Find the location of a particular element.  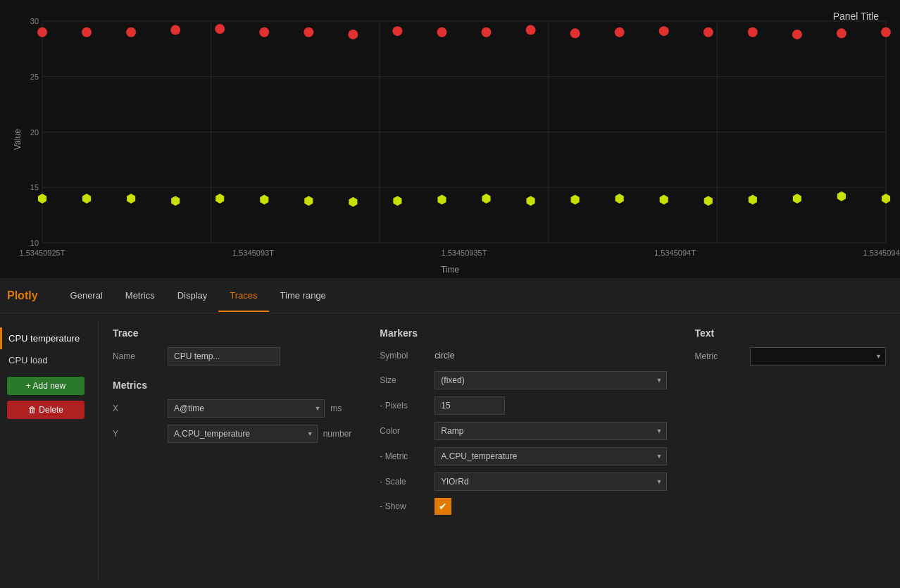

metrics-section-title: Metrics is located at coordinates (232, 385).